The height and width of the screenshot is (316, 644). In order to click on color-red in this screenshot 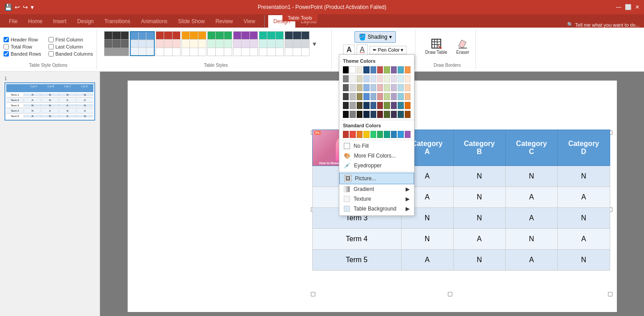, I will do `click(380, 70)`.